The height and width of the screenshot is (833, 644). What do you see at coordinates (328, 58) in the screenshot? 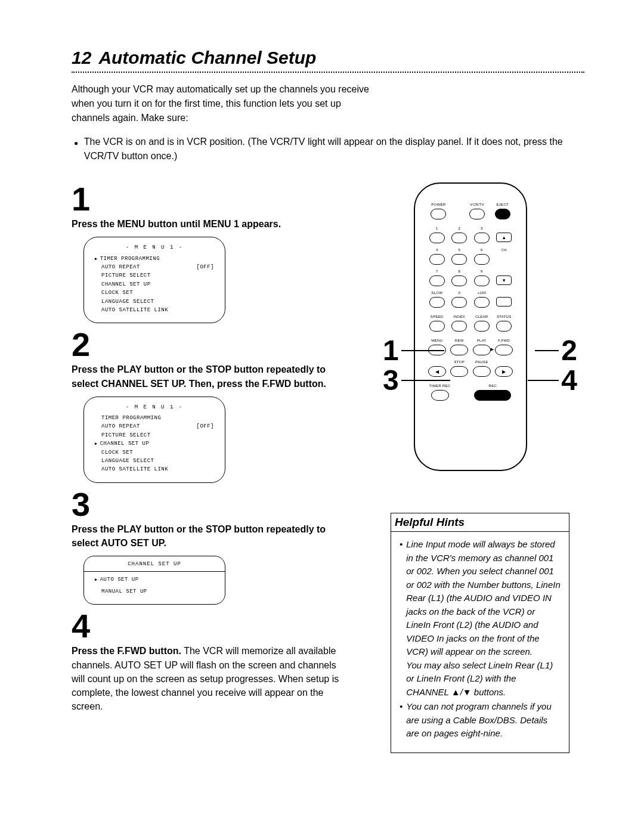
I see `page-title-row: 12 Automatic Channel Setup` at bounding box center [328, 58].